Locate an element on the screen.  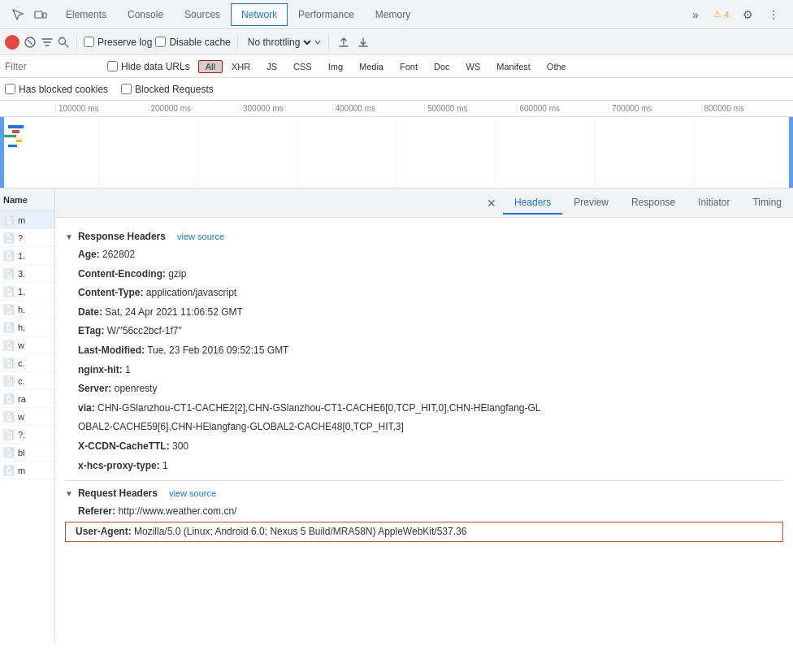
file-item-10: 📄 c. is located at coordinates (28, 381).